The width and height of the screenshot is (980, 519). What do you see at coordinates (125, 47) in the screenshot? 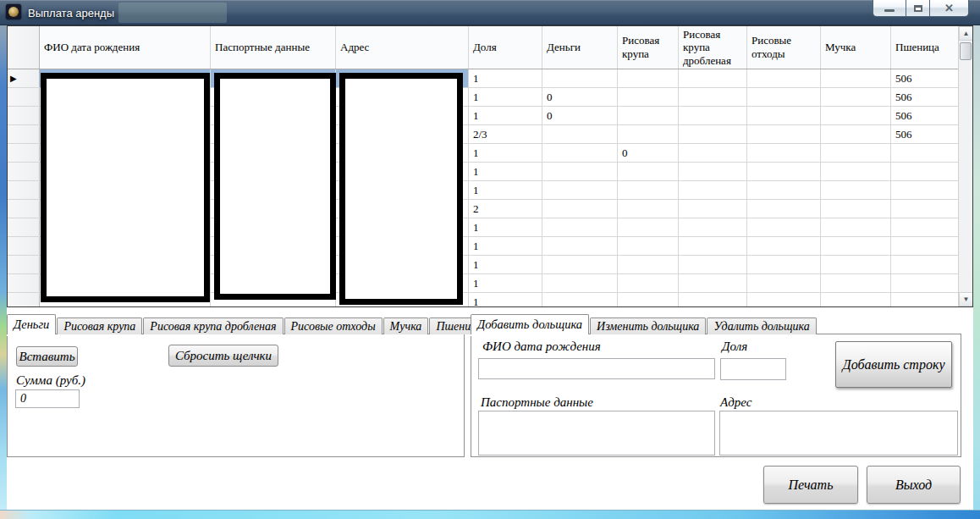
I see `column-header: ФИО дата рождения` at bounding box center [125, 47].